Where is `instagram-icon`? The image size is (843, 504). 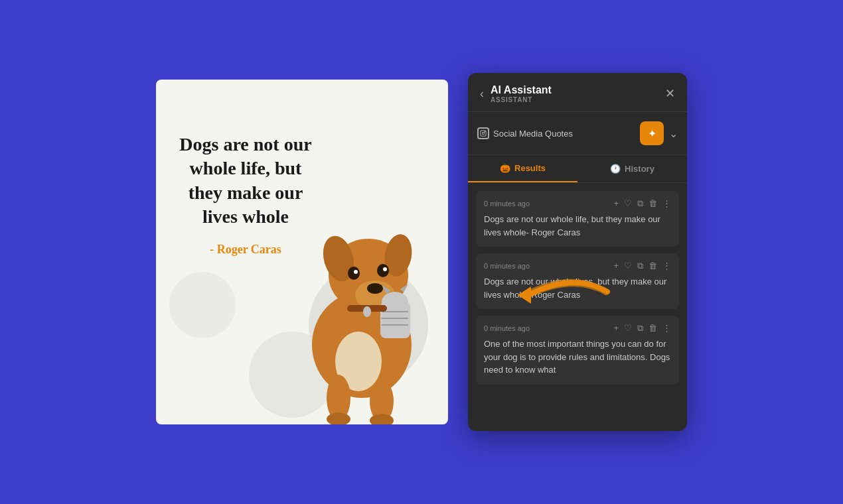
instagram-icon is located at coordinates (483, 133).